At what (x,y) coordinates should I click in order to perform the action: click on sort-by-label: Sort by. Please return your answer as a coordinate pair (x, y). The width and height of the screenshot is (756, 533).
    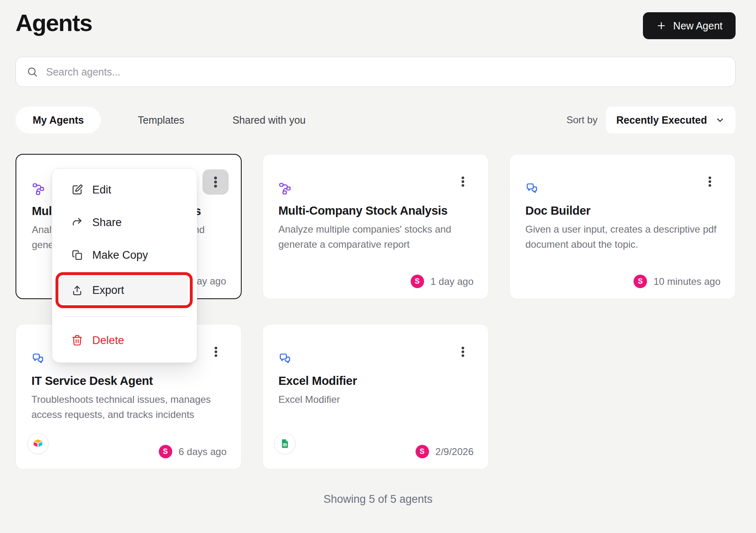
    Looking at the image, I should click on (582, 120).